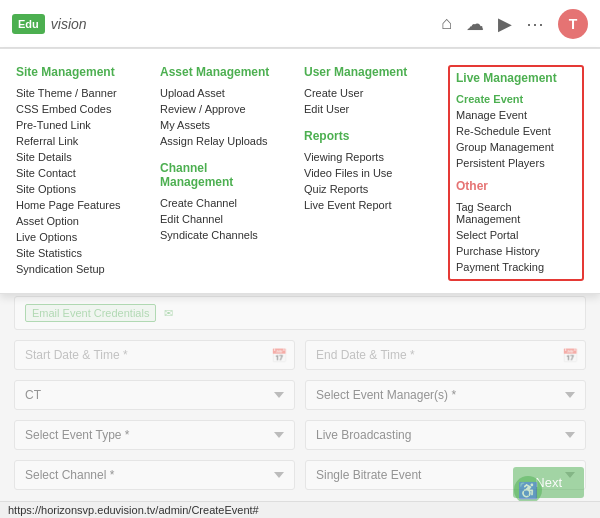 Image resolution: width=600 pixels, height=518 pixels. I want to click on end-date-input, so click(446, 355).